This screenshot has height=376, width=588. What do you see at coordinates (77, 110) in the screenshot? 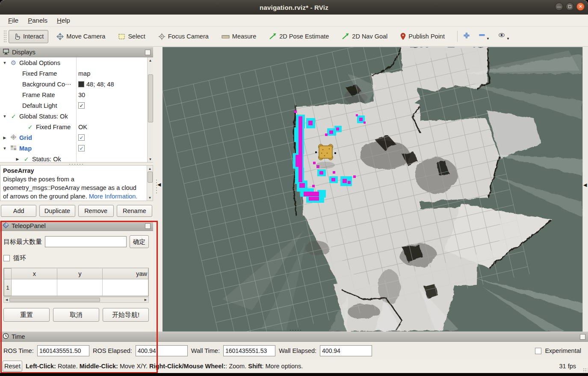
I see `displays-tree: ▼ ⚙ Global Options Fixed Frame map Backg…` at bounding box center [77, 110].